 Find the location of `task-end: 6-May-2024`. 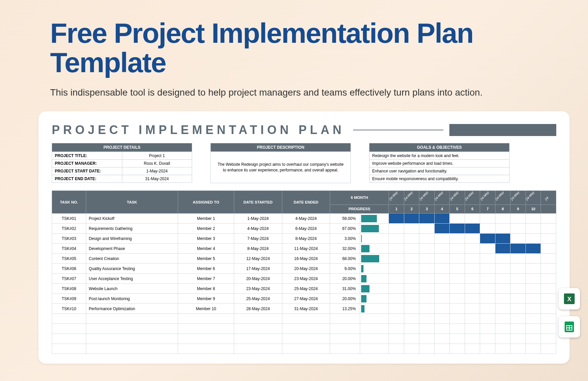

task-end: 6-May-2024 is located at coordinates (306, 229).